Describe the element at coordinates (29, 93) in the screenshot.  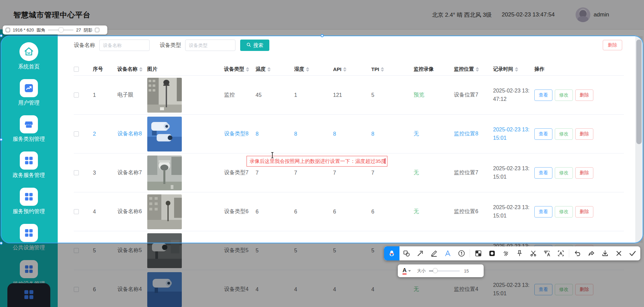
I see `sidebar-item-users: 用户管理` at that location.